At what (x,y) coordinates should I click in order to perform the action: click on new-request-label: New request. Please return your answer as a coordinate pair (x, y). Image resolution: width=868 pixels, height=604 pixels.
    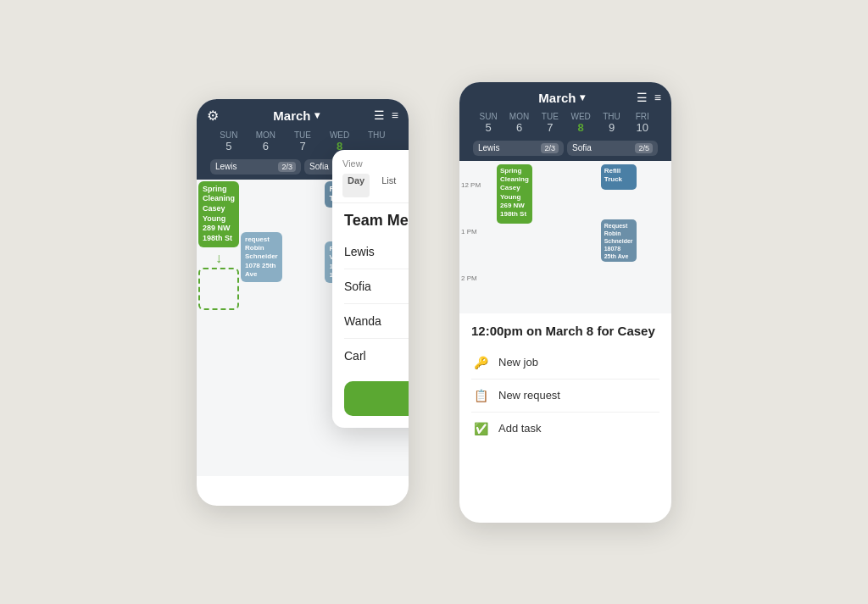
    Looking at the image, I should click on (529, 395).